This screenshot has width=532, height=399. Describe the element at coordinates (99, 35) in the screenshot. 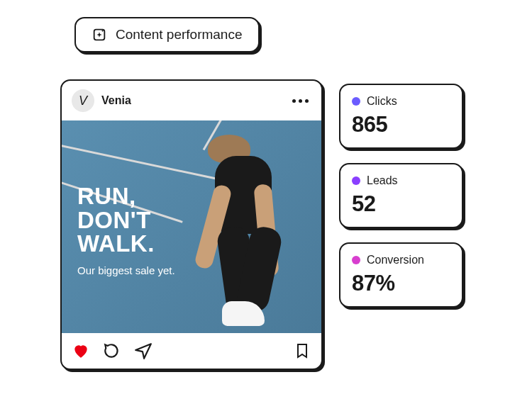

I see `sparkle-icon` at that location.